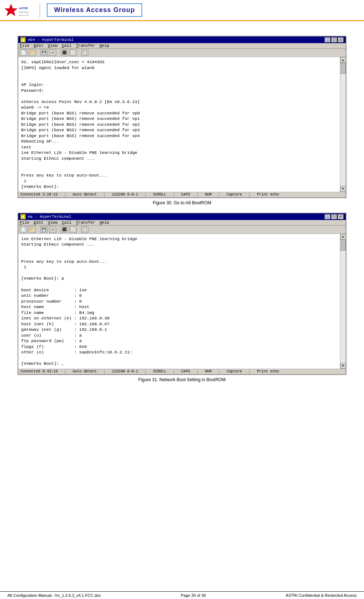 This screenshot has height=599, width=364. I want to click on t2-status-caps: CAPS, so click(186, 372).